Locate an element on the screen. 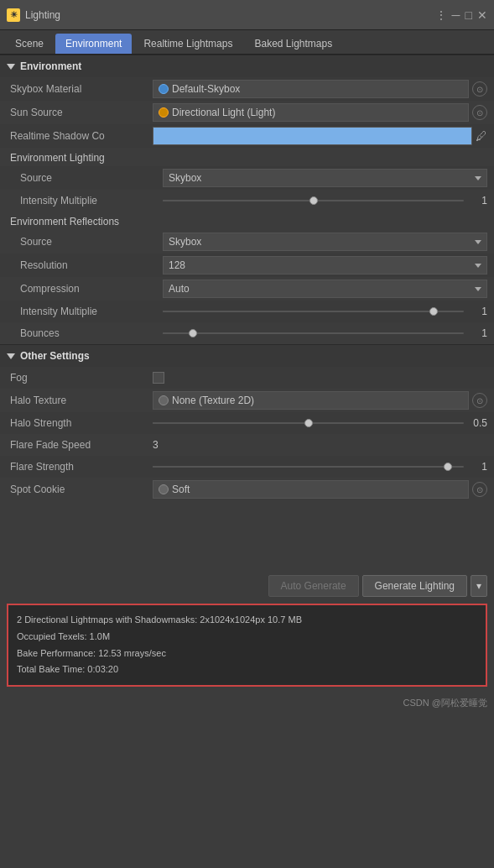 Image resolution: width=494 pixels, height=868 pixels. env-refl-source-label: Source is located at coordinates (91, 242).